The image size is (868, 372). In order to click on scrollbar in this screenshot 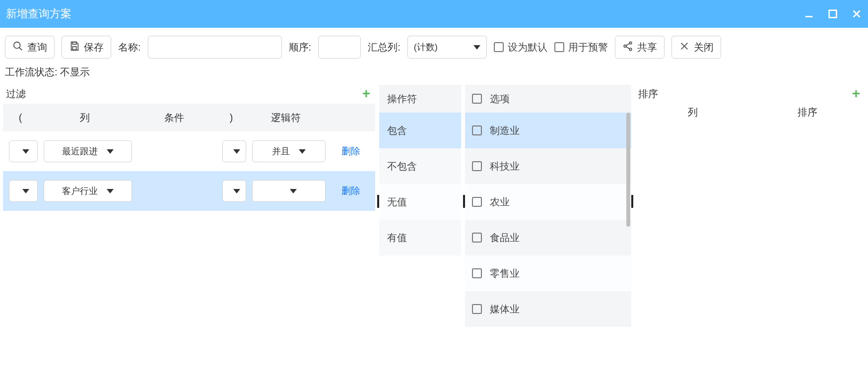, I will do `click(628, 170)`.